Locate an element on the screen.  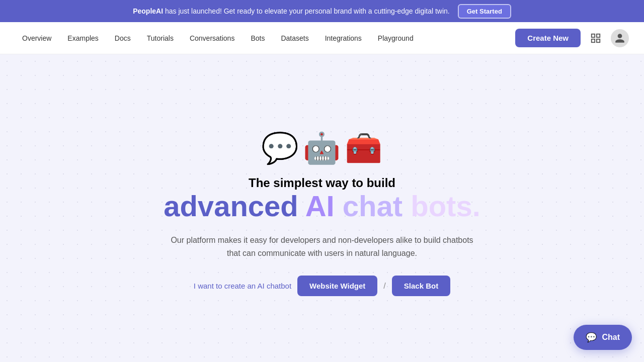
user-avatar is located at coordinates (620, 38).